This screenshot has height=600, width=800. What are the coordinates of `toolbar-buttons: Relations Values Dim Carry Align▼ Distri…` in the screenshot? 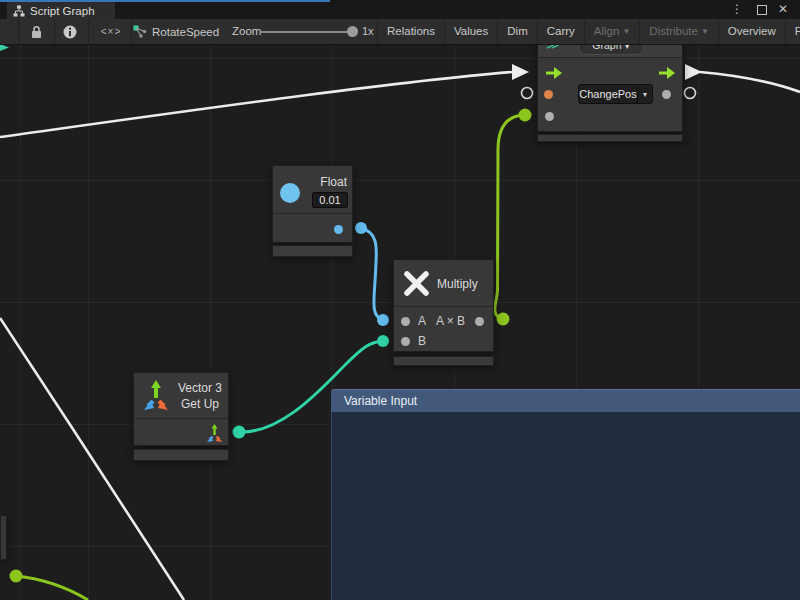 It's located at (588, 32).